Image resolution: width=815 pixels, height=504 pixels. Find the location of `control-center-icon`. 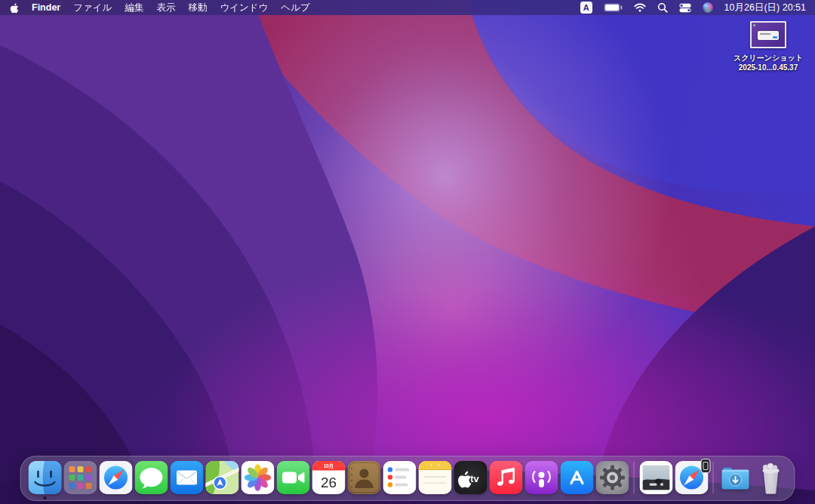

control-center-icon is located at coordinates (685, 8).